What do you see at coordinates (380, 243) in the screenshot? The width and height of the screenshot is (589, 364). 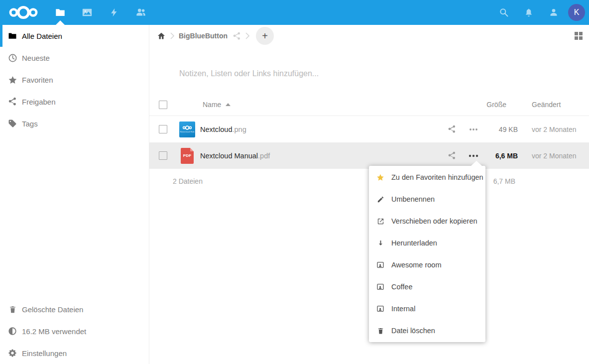 I see `download-icon` at bounding box center [380, 243].